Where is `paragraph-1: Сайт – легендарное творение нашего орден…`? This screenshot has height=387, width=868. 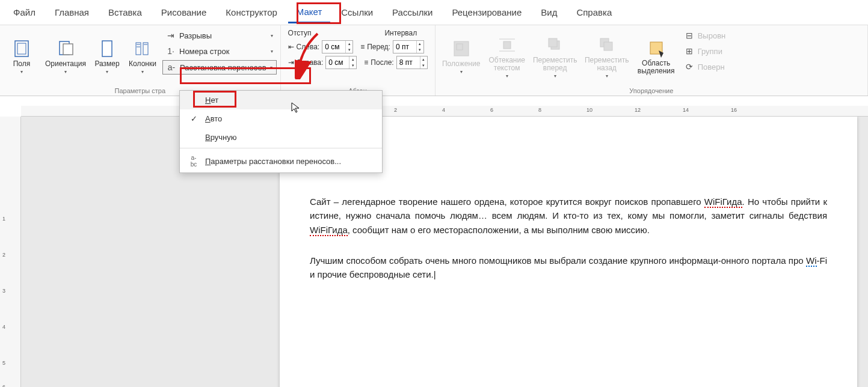
paragraph-1: Сайт – легендарное творение нашего орден… is located at coordinates (568, 216).